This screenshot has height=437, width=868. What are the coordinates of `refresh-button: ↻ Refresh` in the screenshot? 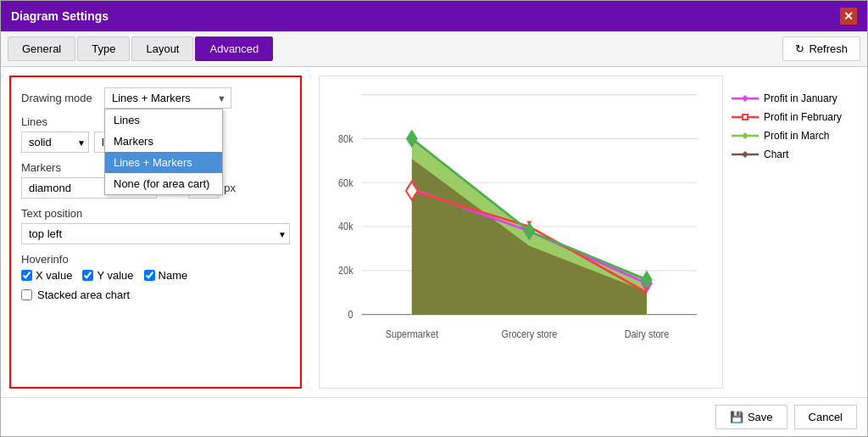 It's located at (821, 49).